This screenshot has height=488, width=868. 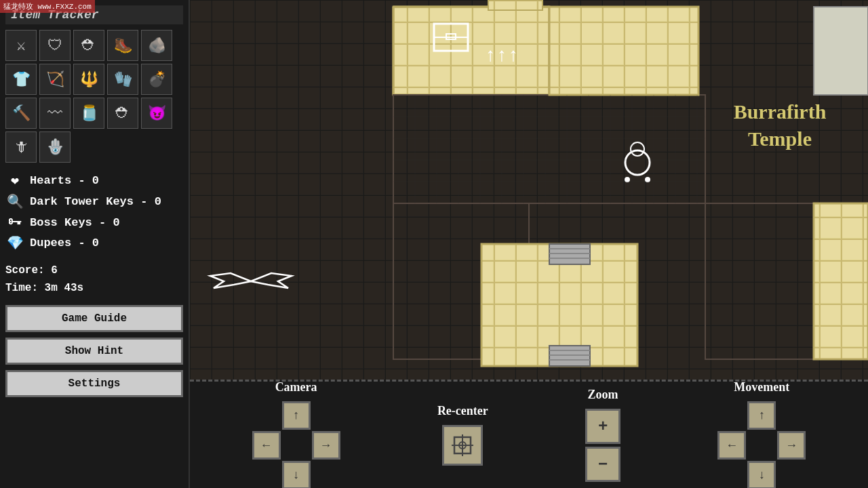 What do you see at coordinates (267, 445) in the screenshot?
I see `camera-left-button: ←` at bounding box center [267, 445].